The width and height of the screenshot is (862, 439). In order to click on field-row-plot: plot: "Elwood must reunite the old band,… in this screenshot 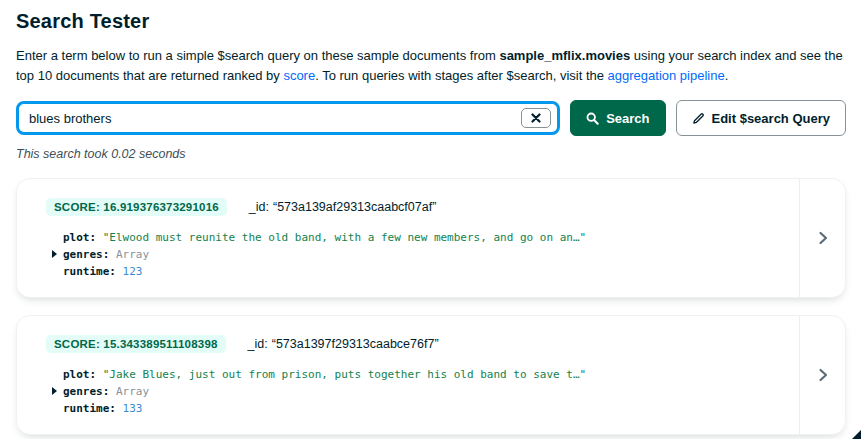, I will do `click(431, 238)`.